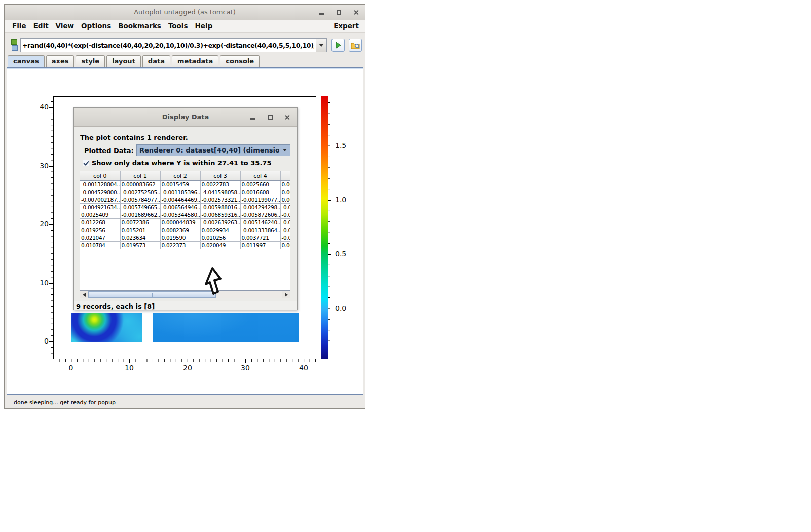 The width and height of the screenshot is (811, 532). Describe the element at coordinates (140, 193) in the screenshot. I see `table-cell: -0.002752505...` at that location.